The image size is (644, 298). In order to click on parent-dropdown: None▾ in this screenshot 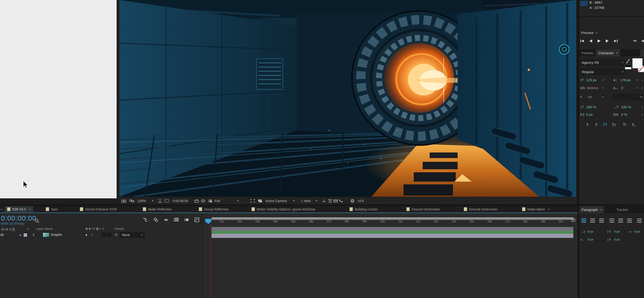, I will do `click(132, 235)`.